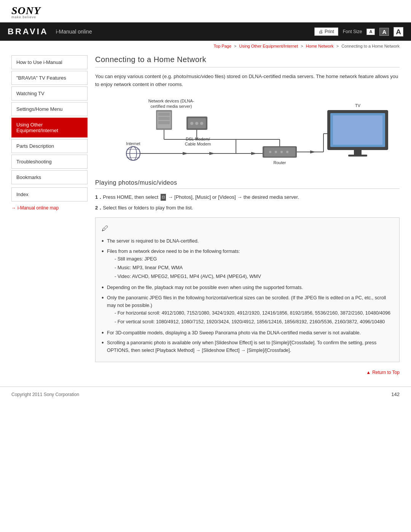 This screenshot has width=411, height=532. What do you see at coordinates (49, 194) in the screenshot?
I see `sidebar-item-index: Index` at bounding box center [49, 194].